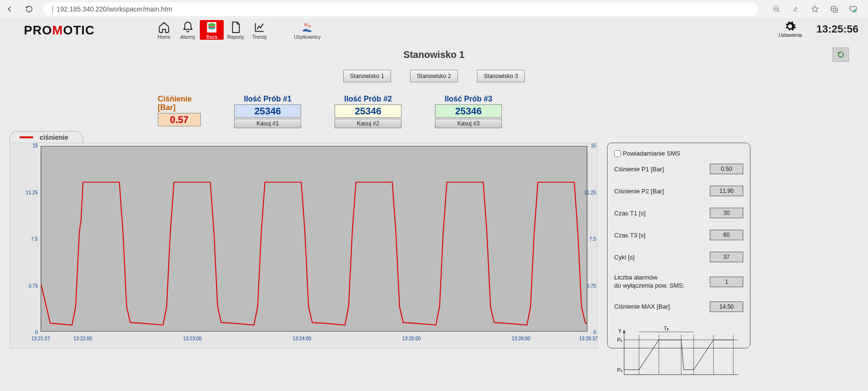 This screenshot has width=868, height=391. Describe the element at coordinates (651, 153) in the screenshot. I see `sms-label: Powiadamianie SMS` at that location.